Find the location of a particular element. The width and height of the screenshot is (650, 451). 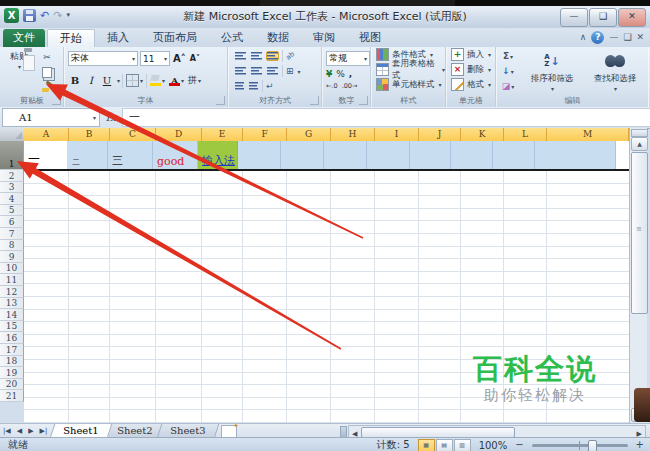

workbook-close-icon: ✕ is located at coordinates (640, 38).